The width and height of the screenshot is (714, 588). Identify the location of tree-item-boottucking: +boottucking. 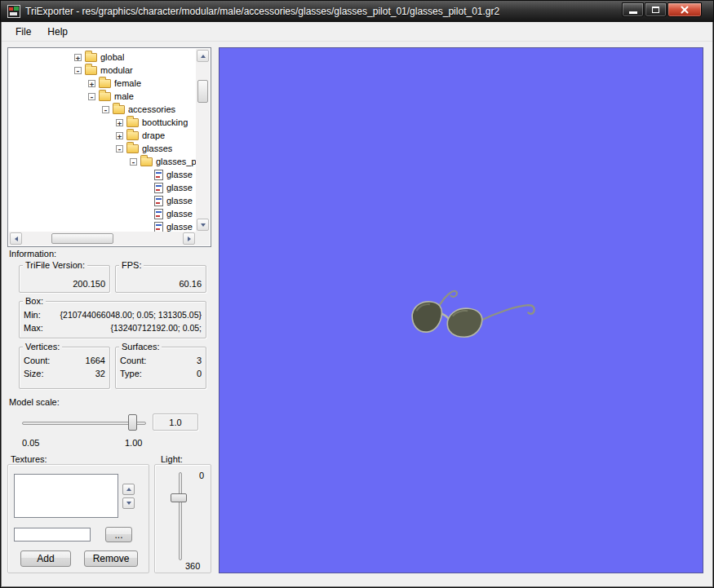
(103, 122).